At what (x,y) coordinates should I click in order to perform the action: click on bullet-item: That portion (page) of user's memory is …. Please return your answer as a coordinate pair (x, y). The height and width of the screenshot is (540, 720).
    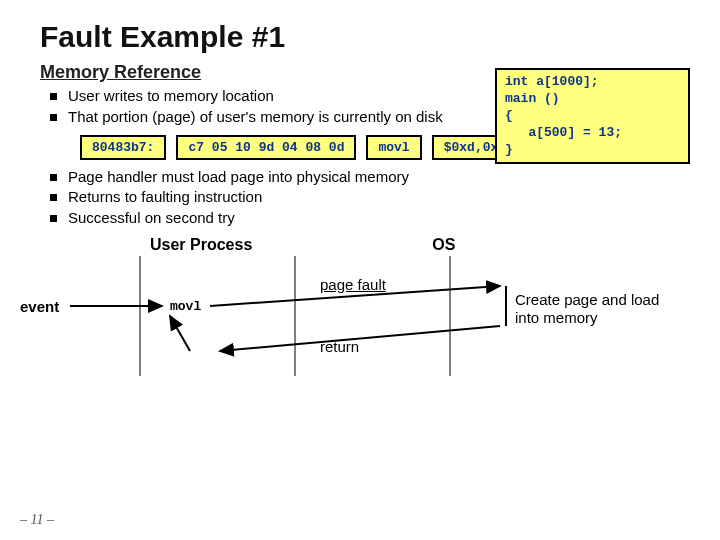
    Looking at the image, I should click on (258, 118).